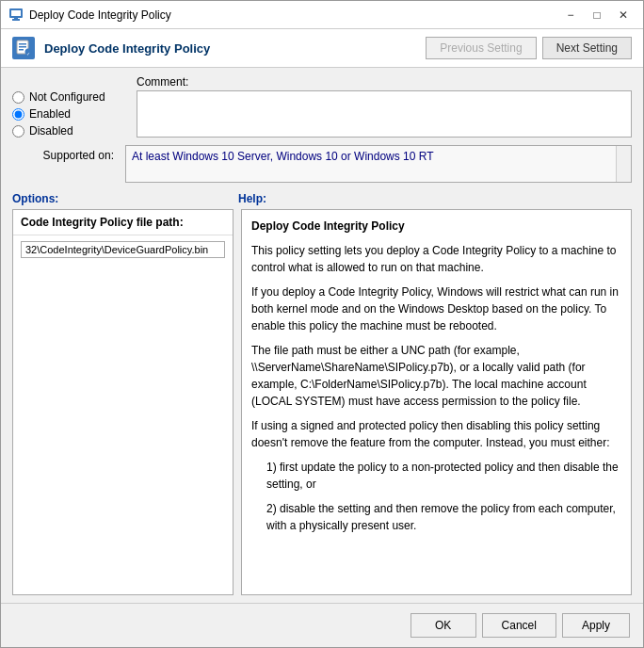 The height and width of the screenshot is (648, 644). I want to click on help-panel-title: Deploy Code Integrity Policy, so click(437, 226).